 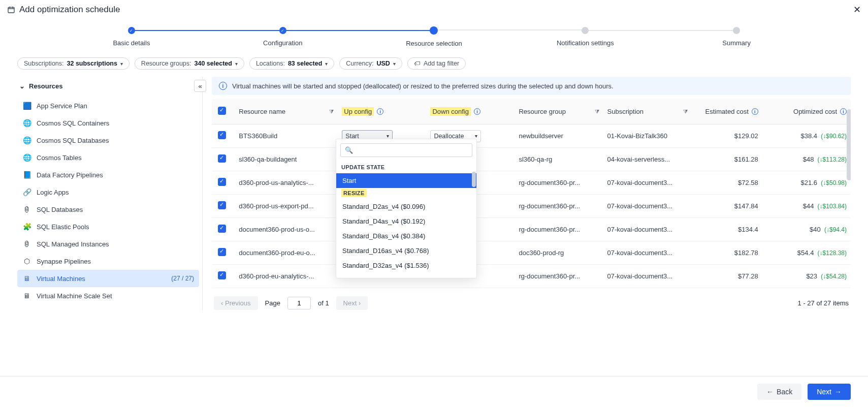 What do you see at coordinates (108, 106) in the screenshot?
I see `sidebar-item-app-service-plan: 🟦App Service Plan` at bounding box center [108, 106].